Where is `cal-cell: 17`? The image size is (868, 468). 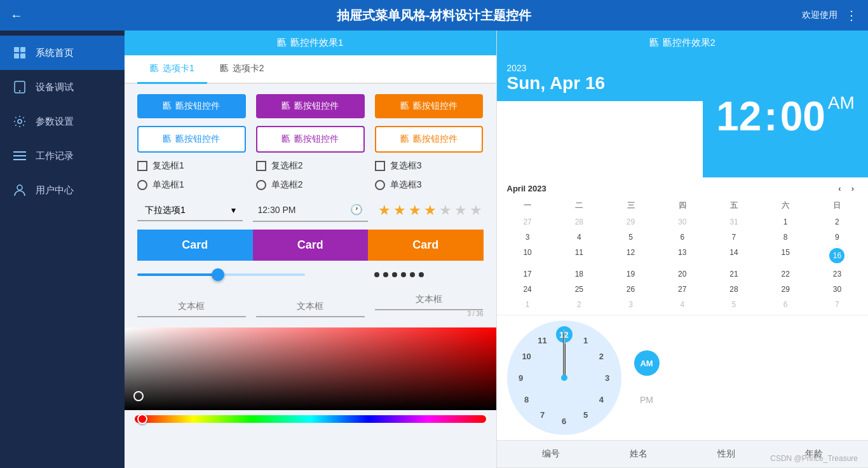 cal-cell: 17 is located at coordinates (527, 274).